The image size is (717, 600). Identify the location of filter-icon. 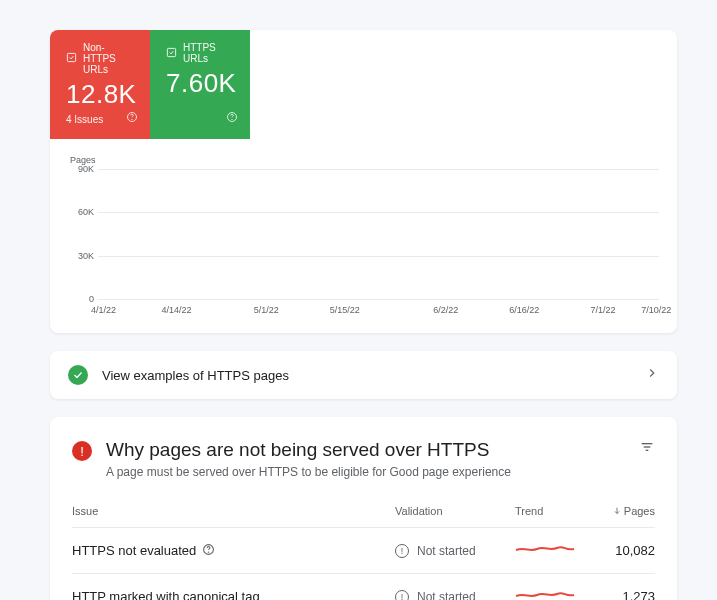
(647, 449).